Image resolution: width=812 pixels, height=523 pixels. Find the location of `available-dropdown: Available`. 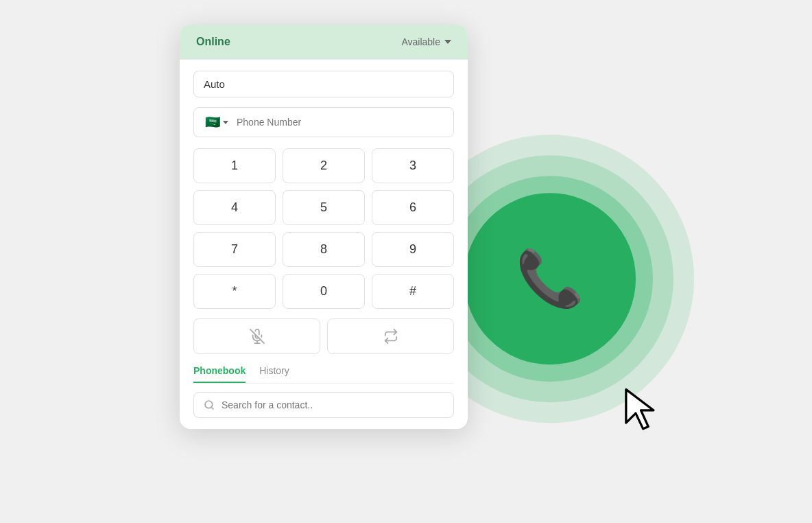

available-dropdown: Available is located at coordinates (427, 42).